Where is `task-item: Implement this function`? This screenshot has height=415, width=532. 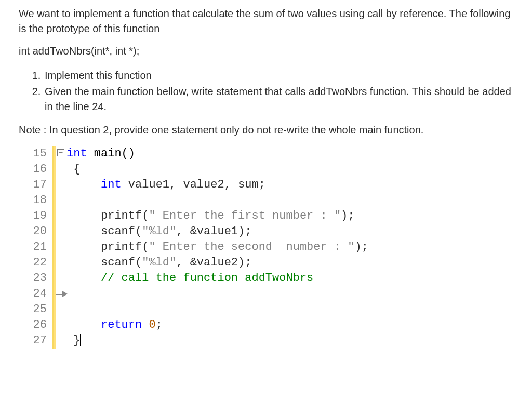
task-item: Implement this function is located at coordinates (278, 76).